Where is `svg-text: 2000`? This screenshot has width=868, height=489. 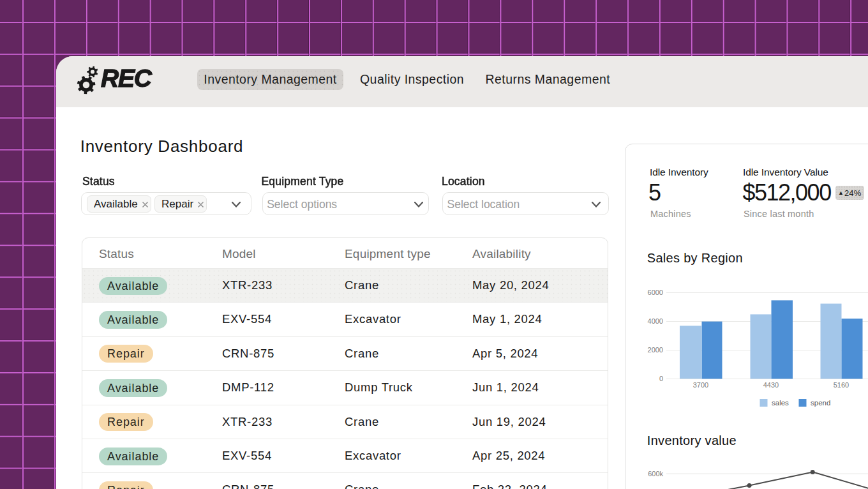 svg-text: 2000 is located at coordinates (655, 350).